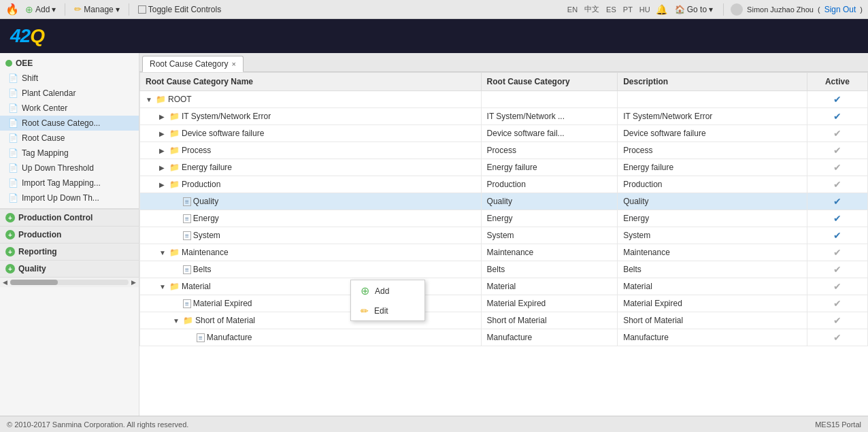 This screenshot has height=432, width=868. Describe the element at coordinates (713, 321) in the screenshot. I see `description-cell: Short of Material` at that location.